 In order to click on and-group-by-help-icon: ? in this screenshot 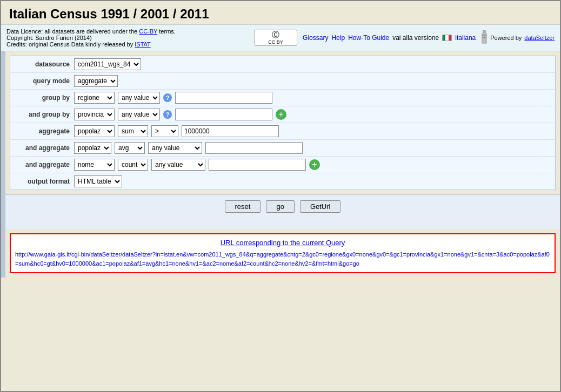, I will do `click(168, 114)`.